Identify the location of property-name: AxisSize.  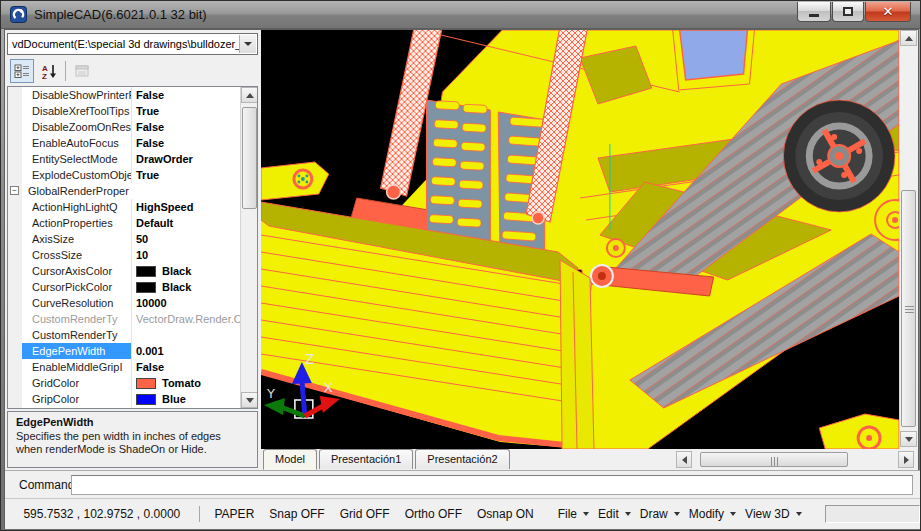
(77, 239).